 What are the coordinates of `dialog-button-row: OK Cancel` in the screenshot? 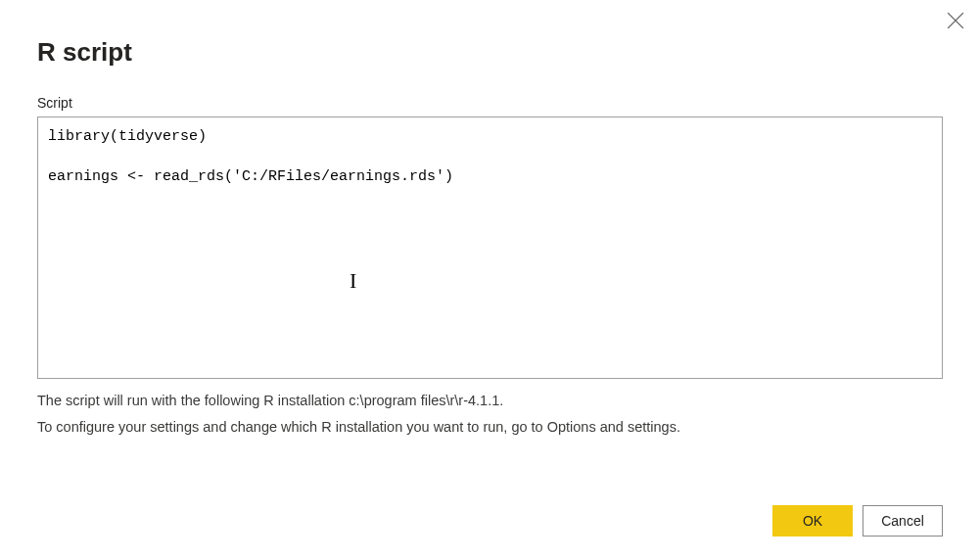 It's located at (858, 521).